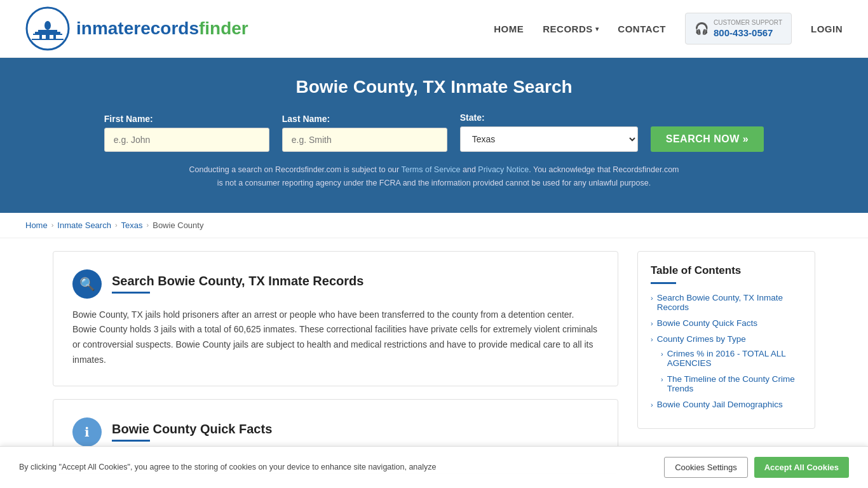 The width and height of the screenshot is (868, 488). Describe the element at coordinates (473, 118) in the screenshot. I see `state-label: State:` at that location.